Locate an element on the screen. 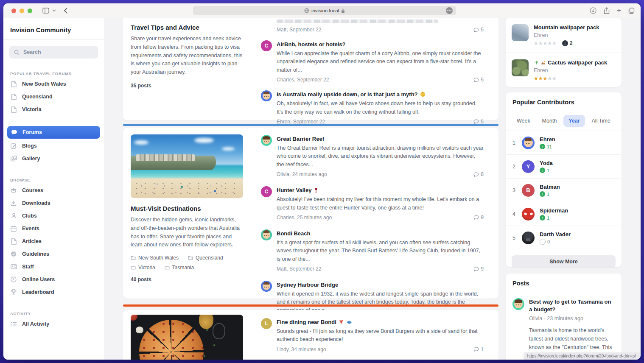 Image resolution: width=644 pixels, height=363 pixels. contributor-row: 2 Y Yoda ↑1 is located at coordinates (563, 166).